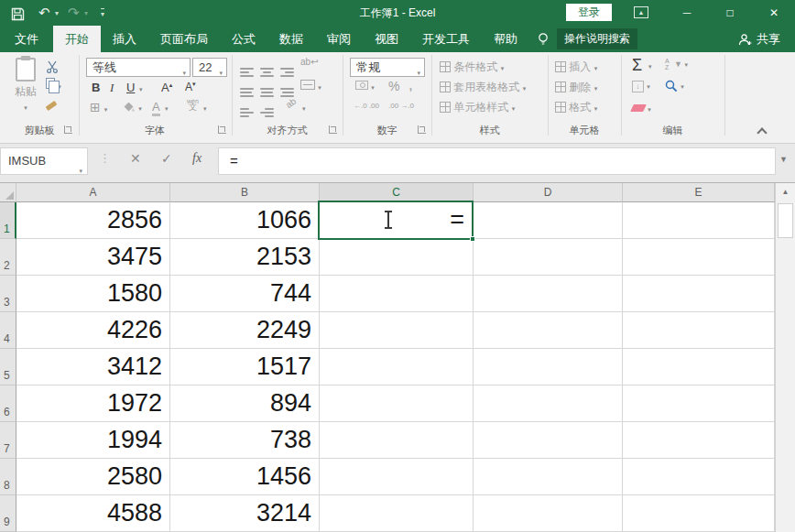 The width and height of the screenshot is (795, 532). What do you see at coordinates (8, 367) in the screenshot?
I see `row-header-5: 5` at bounding box center [8, 367].